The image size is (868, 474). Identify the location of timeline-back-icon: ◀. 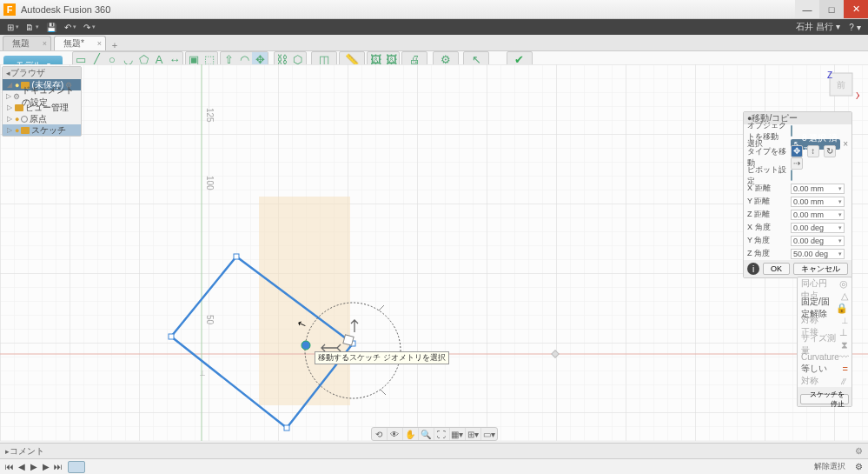
(22, 466).